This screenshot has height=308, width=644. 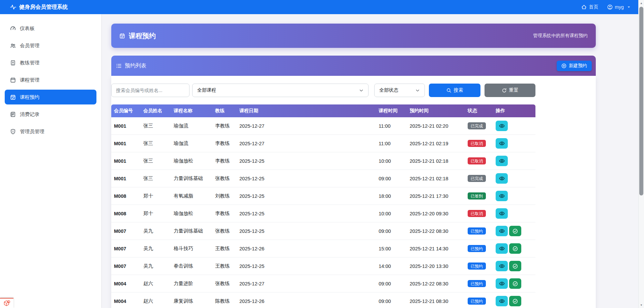 What do you see at coordinates (479, 179) in the screenshot?
I see `cell-status: 已完成` at bounding box center [479, 179].